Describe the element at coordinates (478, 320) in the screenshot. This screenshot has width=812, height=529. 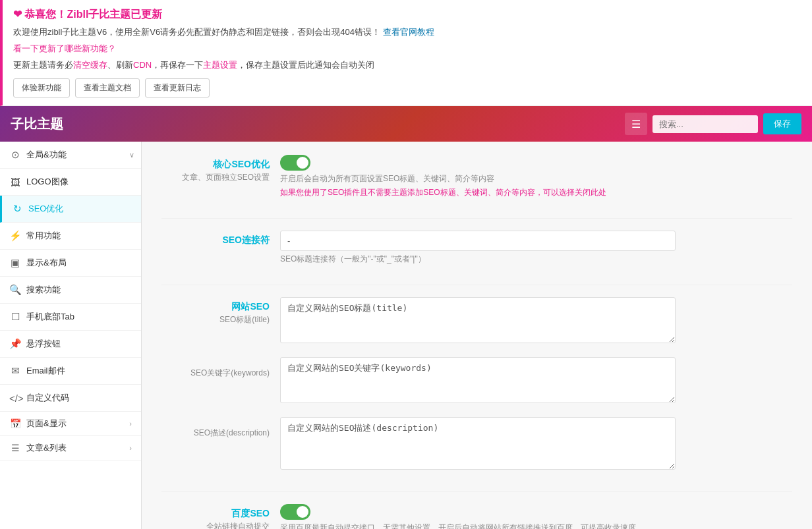
I see `seo-title-textarea: 自定义网站的SEO标题(title)` at that location.